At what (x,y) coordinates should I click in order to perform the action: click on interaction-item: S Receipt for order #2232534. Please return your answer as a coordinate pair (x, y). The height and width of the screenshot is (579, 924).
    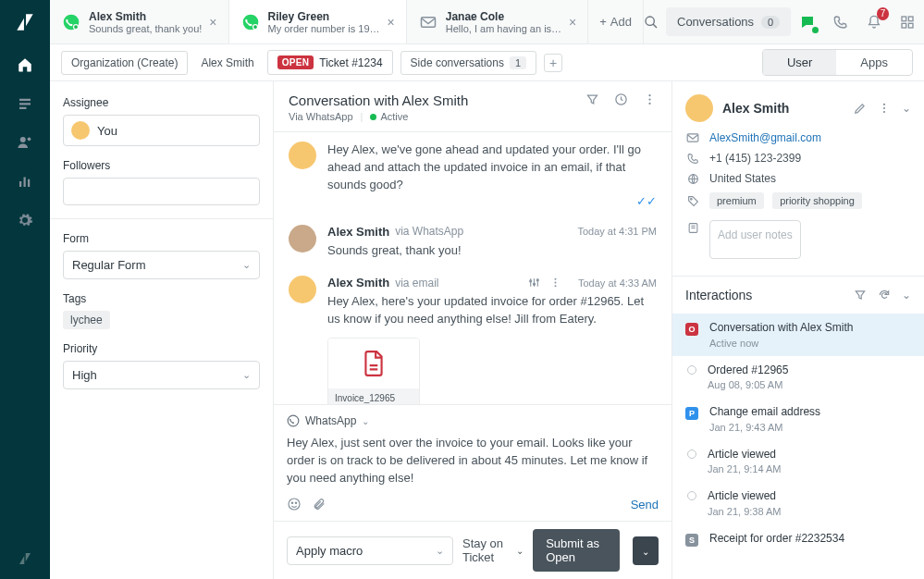
    Looking at the image, I should click on (798, 539).